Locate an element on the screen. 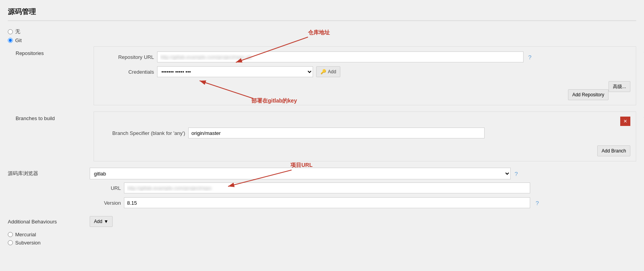 This screenshot has height=271, width=644. source-browser-select: gitlab is located at coordinates (300, 174).